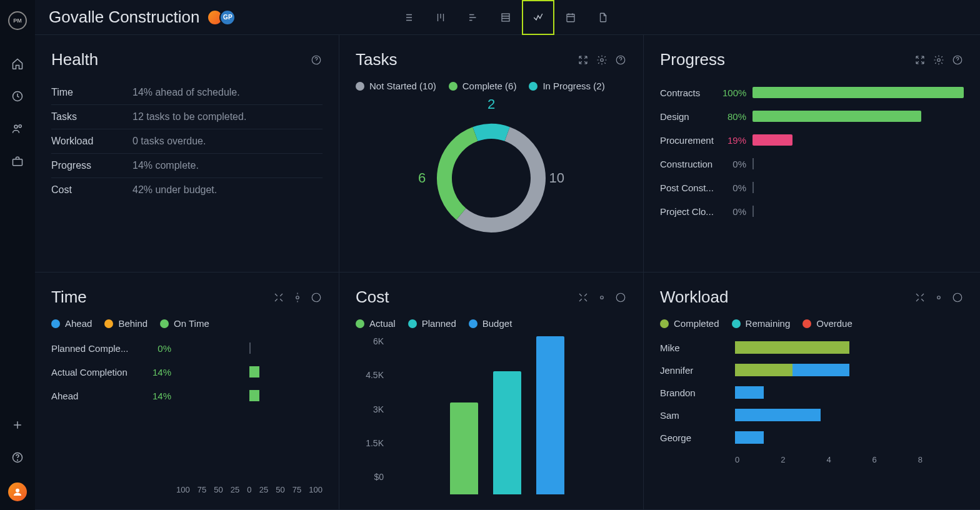 The height and width of the screenshot is (510, 980). I want to click on progress-value: 19%, so click(738, 140).